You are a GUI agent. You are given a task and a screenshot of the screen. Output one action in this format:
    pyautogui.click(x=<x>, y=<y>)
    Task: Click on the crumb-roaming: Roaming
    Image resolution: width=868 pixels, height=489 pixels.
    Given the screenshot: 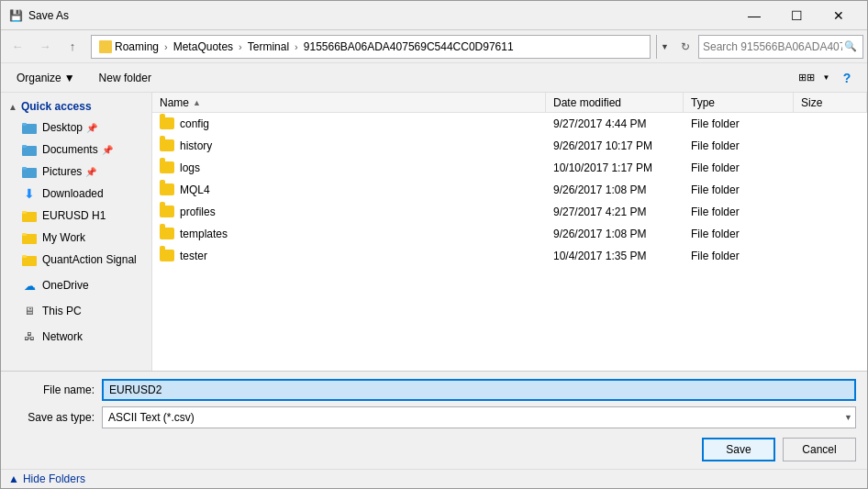 What is the action you would take?
    pyautogui.click(x=128, y=47)
    